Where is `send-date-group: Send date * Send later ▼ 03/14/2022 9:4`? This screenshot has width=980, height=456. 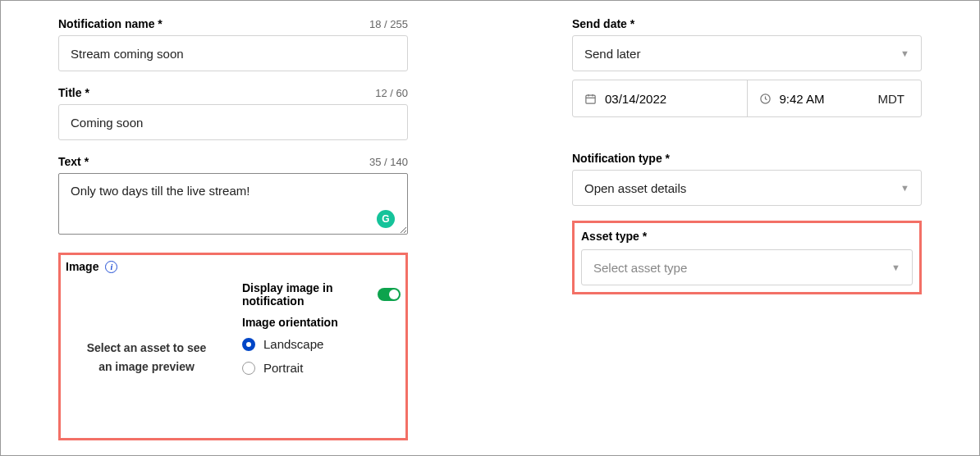 send-date-group: Send date * Send later ▼ 03/14/2022 9:4 is located at coordinates (747, 67).